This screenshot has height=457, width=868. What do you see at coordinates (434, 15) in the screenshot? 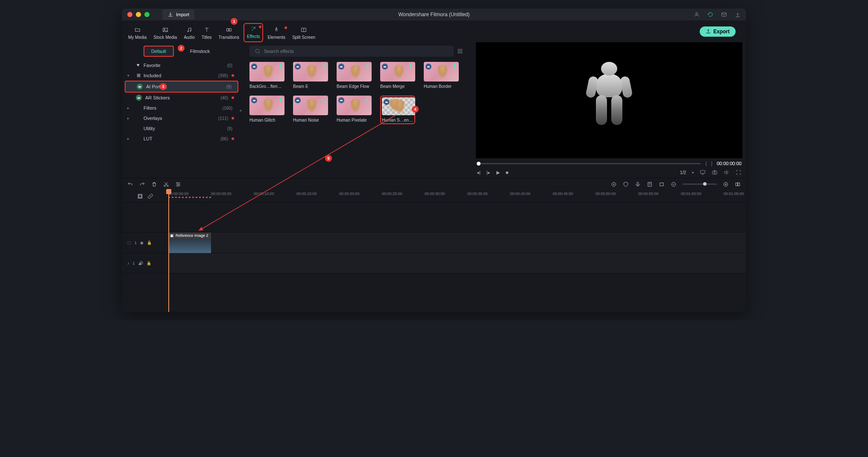
I see `titlebar: Import Wondershare Filmora (Untitled)` at bounding box center [434, 15].